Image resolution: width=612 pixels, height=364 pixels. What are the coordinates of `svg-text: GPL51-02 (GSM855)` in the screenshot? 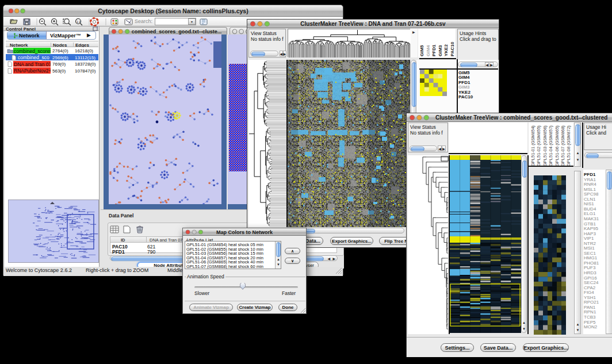 It's located at (538, 146).